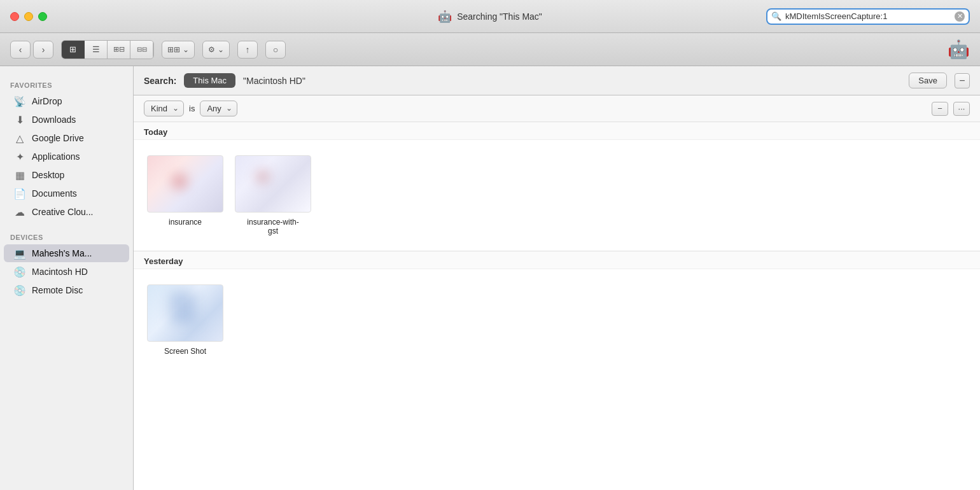  Describe the element at coordinates (66, 101) in the screenshot. I see `sidebar-item-airdrop: 📡 AirDrop` at that location.